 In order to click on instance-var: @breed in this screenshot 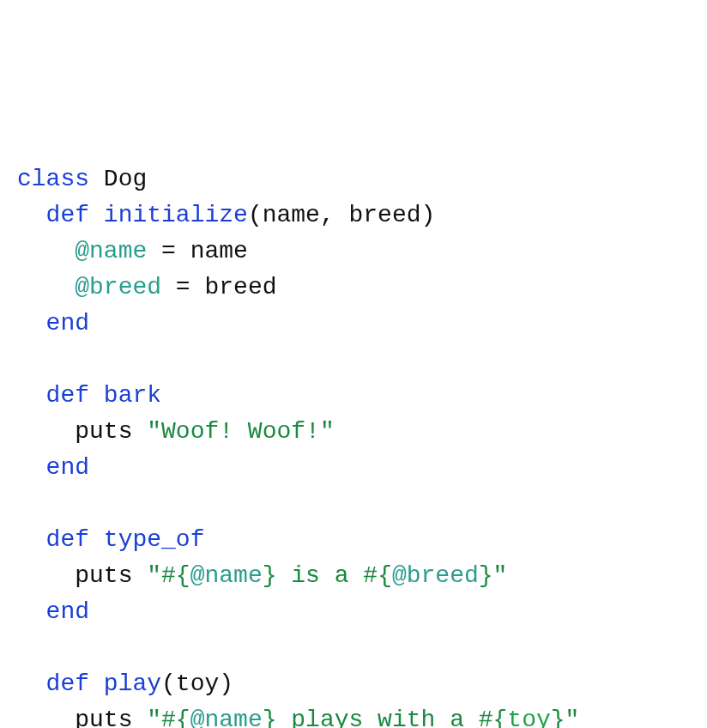, I will do `click(118, 287)`.